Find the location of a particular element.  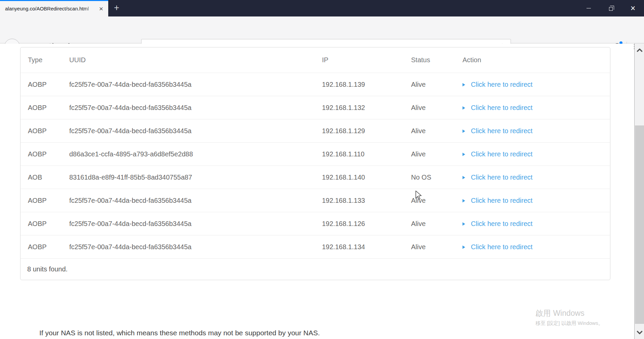

vertical-scrollbar is located at coordinates (639, 191).